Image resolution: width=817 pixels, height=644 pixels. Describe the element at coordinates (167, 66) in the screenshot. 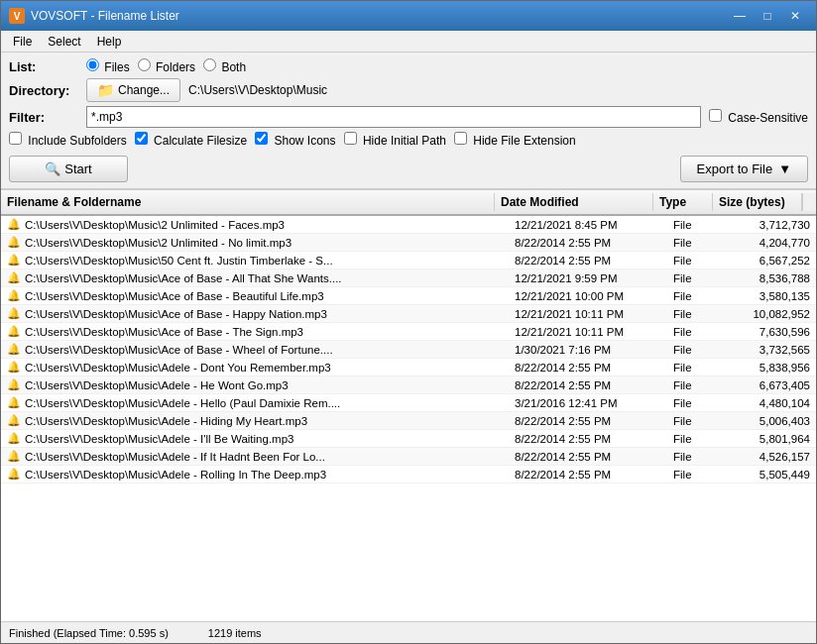

I see `list-folders-label: Folders` at that location.